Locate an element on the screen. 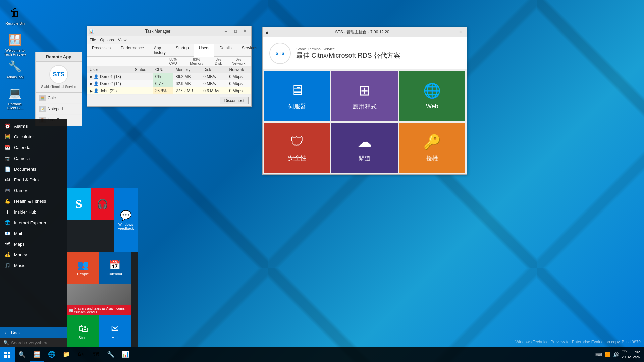  sts-tile-gateway: ☁ 閘道 is located at coordinates (364, 148).